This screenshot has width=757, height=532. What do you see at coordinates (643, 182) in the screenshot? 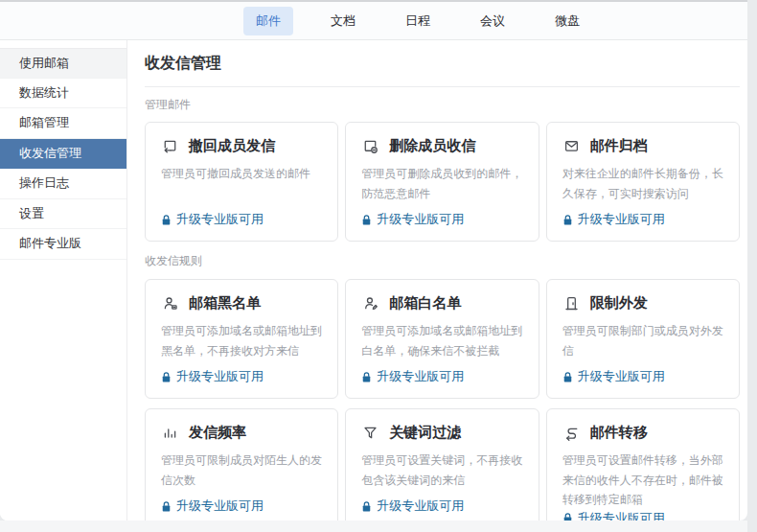
I see `card-mail-archive: 邮件归档 对来往企业的邮件长期备份，长久保存，可实时搜索访问 升级专业版可用` at bounding box center [643, 182].